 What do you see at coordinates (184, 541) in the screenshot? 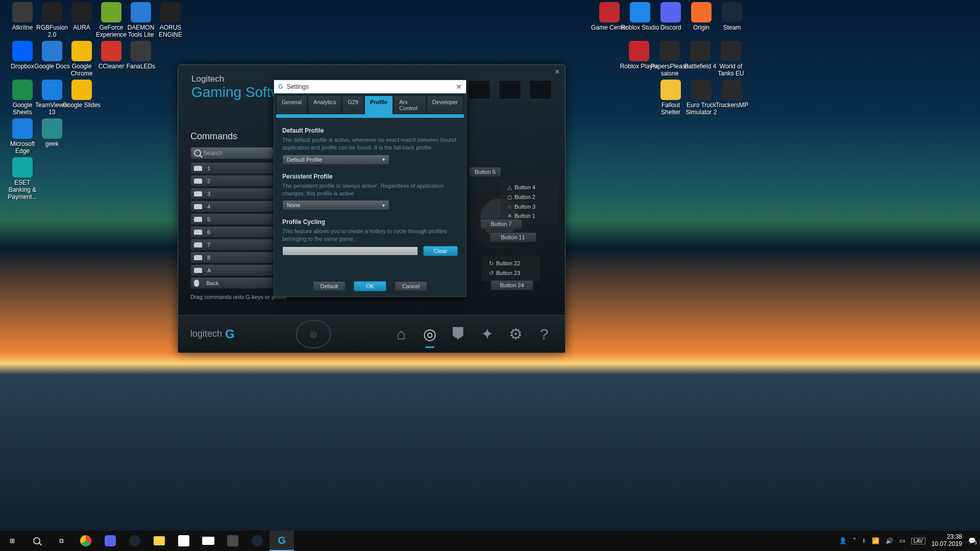
I see `taskbar-store` at bounding box center [184, 541].